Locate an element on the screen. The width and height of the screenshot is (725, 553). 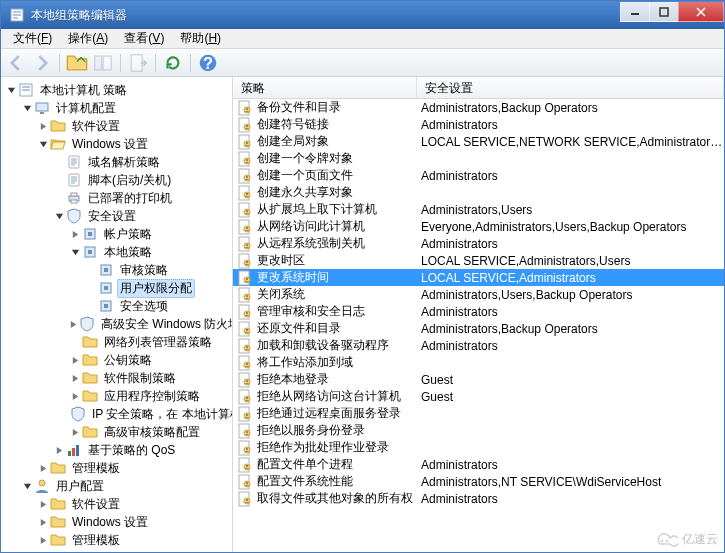
chevron-down-icon is located at coordinates (11, 90).